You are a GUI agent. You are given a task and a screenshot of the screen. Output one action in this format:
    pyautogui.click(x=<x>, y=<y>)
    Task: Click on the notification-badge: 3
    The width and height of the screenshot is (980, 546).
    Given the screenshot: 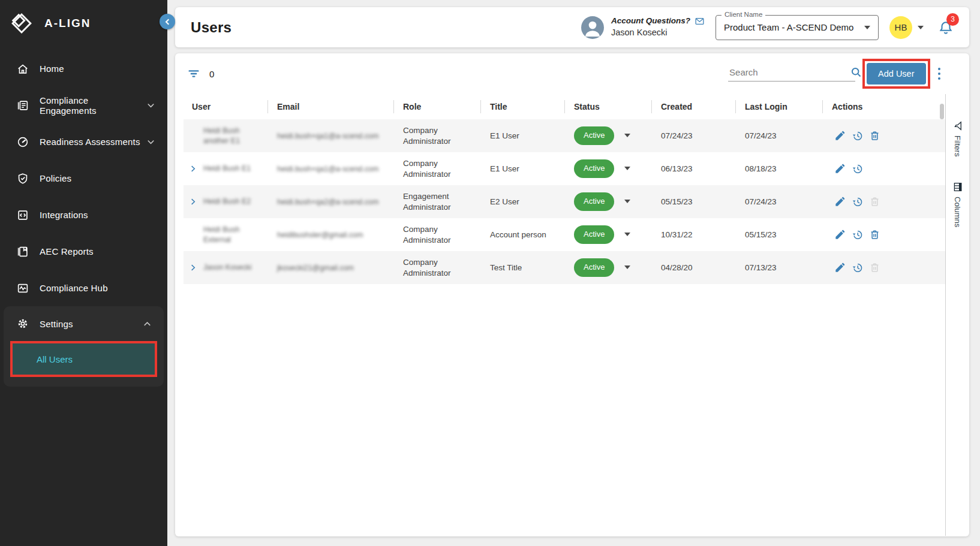 What is the action you would take?
    pyautogui.click(x=952, y=19)
    